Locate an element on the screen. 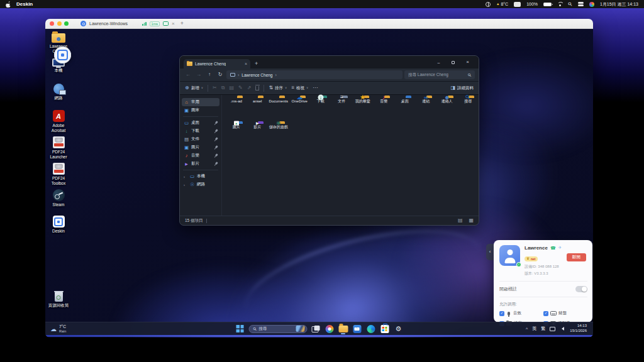  pin-icon is located at coordinates (215, 156).